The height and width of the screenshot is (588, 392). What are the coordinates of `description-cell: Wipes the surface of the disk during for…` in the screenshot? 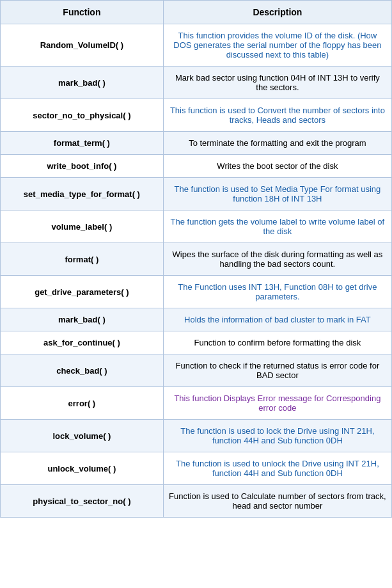 It's located at (278, 260).